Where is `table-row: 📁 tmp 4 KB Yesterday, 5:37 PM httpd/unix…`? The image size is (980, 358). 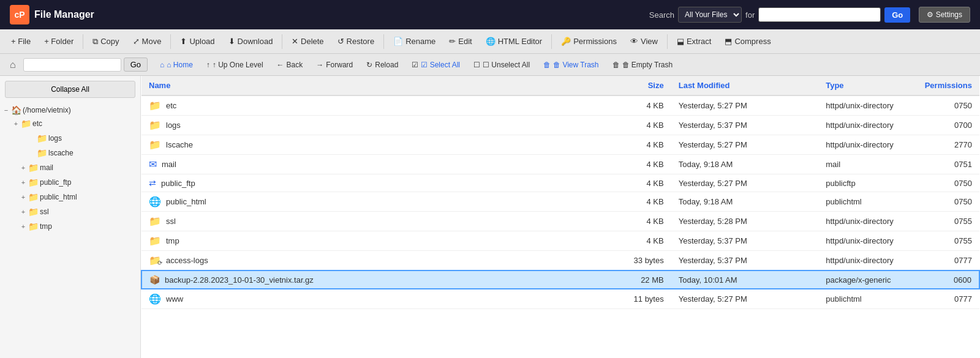 table-row: 📁 tmp 4 KB Yesterday, 5:37 PM httpd/unix… is located at coordinates (560, 241).